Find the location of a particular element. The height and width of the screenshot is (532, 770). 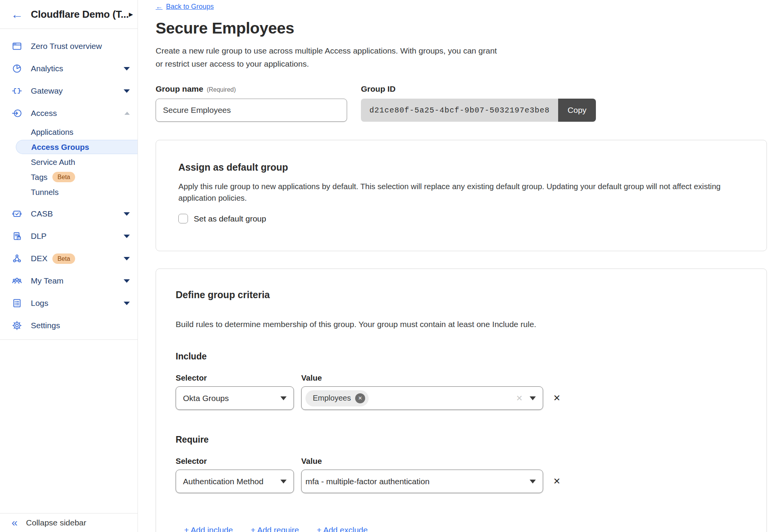

sidebar-item-label: DLP is located at coordinates (39, 236).